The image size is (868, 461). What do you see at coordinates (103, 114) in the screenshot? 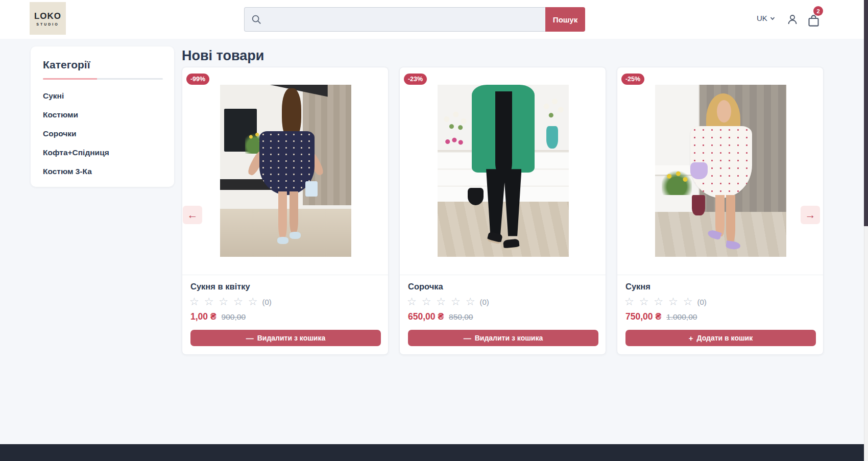
I see `sidebar-item-suits: Костюми` at bounding box center [103, 114].